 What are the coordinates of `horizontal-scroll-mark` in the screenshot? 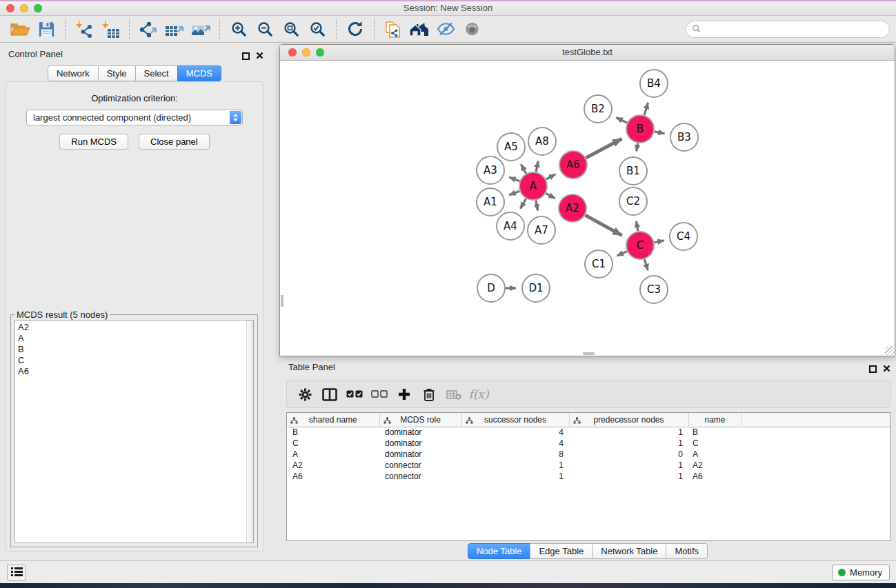 It's located at (589, 354).